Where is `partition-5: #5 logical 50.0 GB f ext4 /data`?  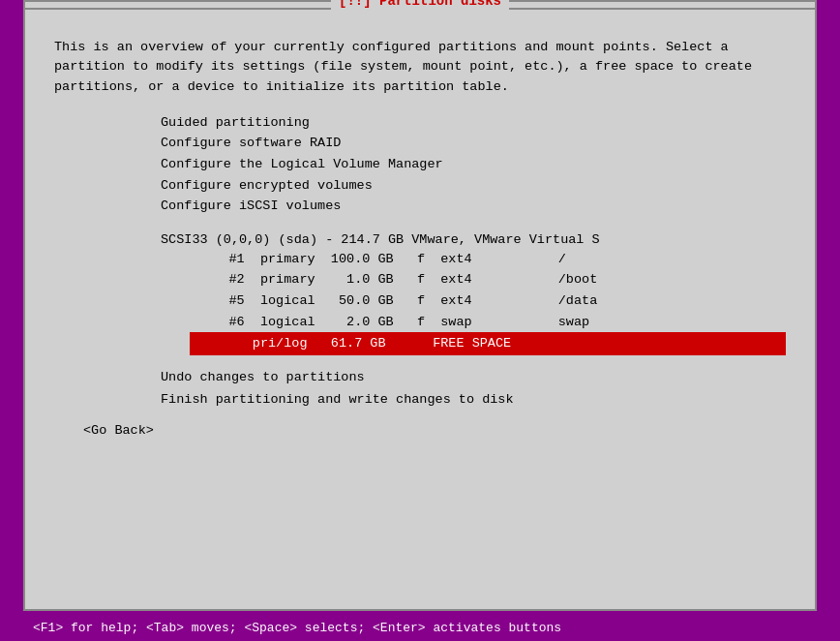
partition-5: #5 logical 50.0 GB f ext4 /data is located at coordinates (488, 301).